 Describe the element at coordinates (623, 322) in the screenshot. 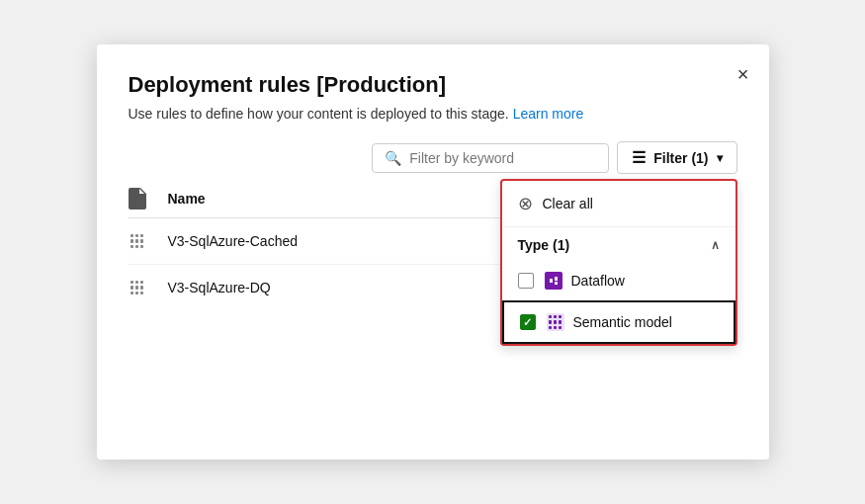

I see `semantic-model-label: Semantic model` at that location.